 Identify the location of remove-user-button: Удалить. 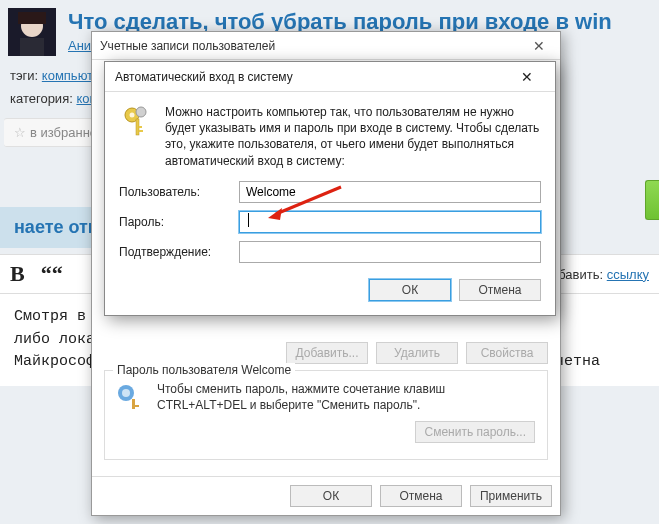
(417, 353).